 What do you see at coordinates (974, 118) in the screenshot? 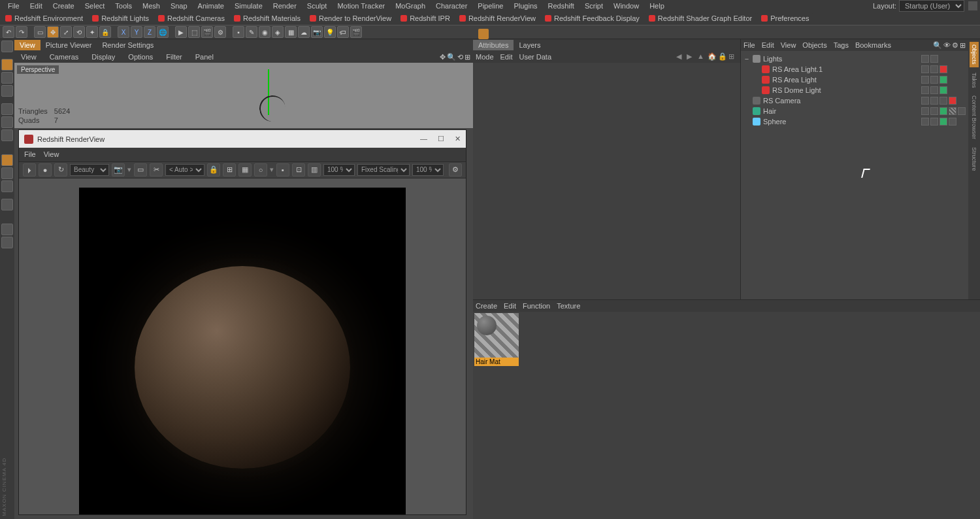
I see `sidetab-content: Content Browser` at bounding box center [974, 118].